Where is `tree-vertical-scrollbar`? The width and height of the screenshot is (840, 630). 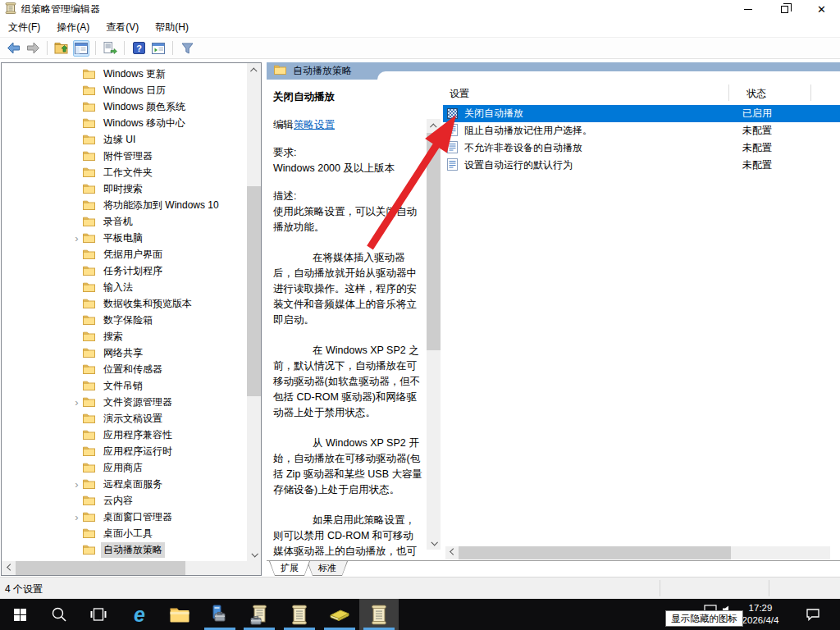 tree-vertical-scrollbar is located at coordinates (254, 312).